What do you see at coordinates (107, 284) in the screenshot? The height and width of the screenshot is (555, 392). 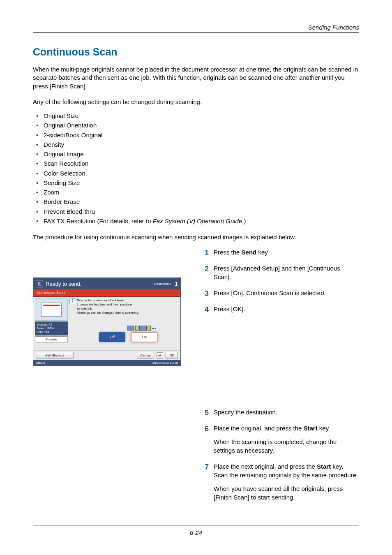 I see `panel-header: ⎘ Ready to send. Destination 1` at bounding box center [107, 284].